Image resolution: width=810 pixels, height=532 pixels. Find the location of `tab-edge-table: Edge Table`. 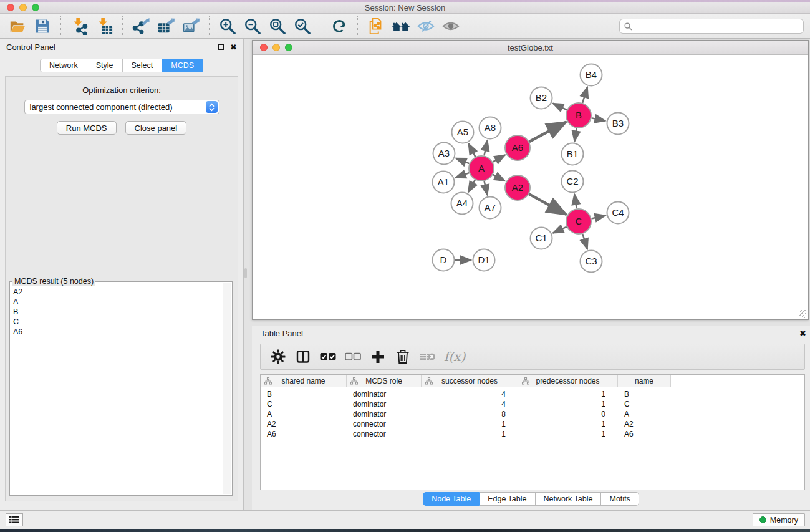

tab-edge-table: Edge Table is located at coordinates (508, 499).